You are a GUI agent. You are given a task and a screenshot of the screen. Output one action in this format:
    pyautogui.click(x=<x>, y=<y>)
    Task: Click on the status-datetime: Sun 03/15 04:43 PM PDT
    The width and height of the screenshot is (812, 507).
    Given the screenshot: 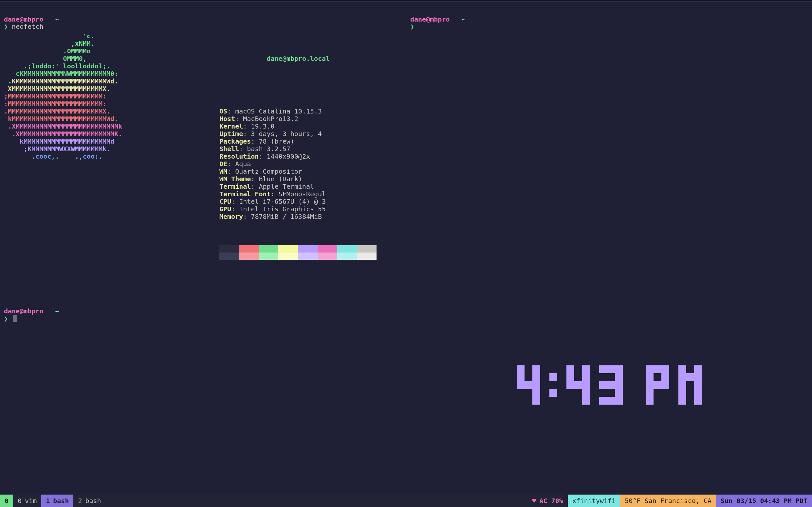 What is the action you would take?
    pyautogui.click(x=764, y=501)
    